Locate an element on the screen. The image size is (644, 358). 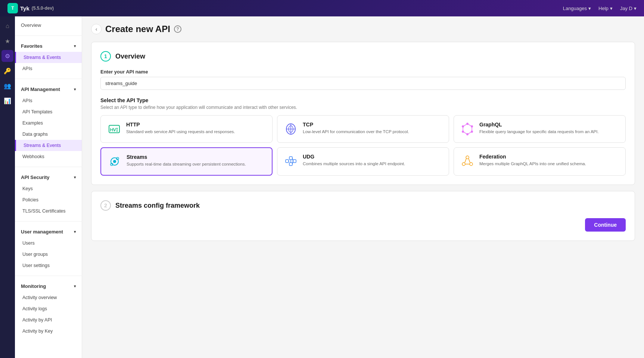
udg-card-desc: Combines multiple sources into a single … is located at coordinates (354, 164).